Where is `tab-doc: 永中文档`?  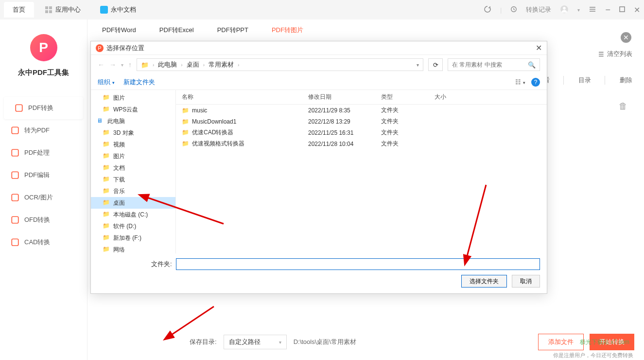 tab-doc: 永中文档 is located at coordinates (118, 10).